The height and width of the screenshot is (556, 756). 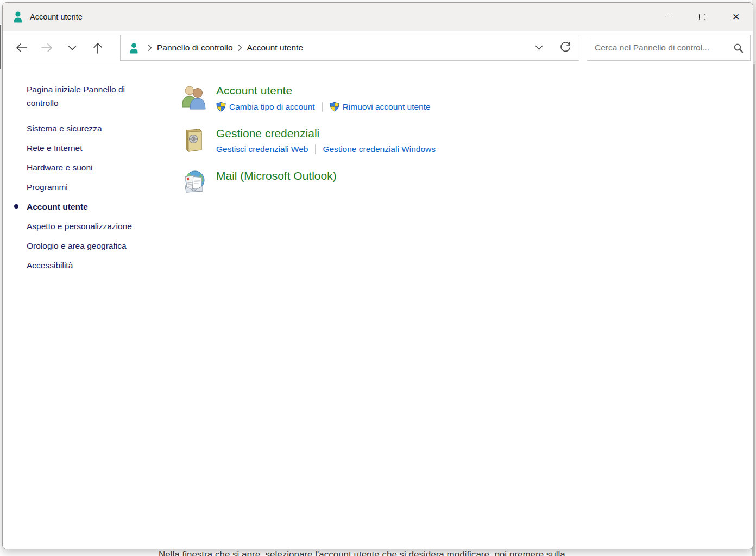 What do you see at coordinates (90, 128) in the screenshot?
I see `sidebar-item-system-security: Sistema e sicurezza` at bounding box center [90, 128].